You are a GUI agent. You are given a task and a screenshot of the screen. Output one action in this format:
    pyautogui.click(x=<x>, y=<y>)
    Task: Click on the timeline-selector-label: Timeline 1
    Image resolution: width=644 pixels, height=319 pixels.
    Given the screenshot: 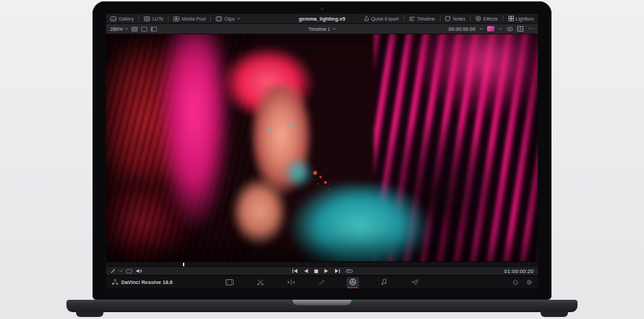 What is the action you would take?
    pyautogui.click(x=319, y=29)
    